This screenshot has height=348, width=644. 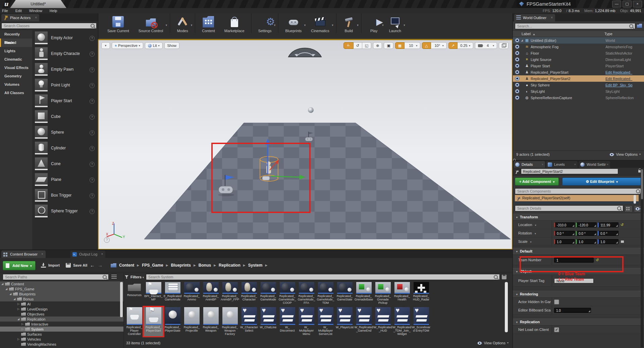 What do you see at coordinates (65, 211) in the screenshot?
I see `placeable-actor-item: Sphere Trigger ?` at bounding box center [65, 211].